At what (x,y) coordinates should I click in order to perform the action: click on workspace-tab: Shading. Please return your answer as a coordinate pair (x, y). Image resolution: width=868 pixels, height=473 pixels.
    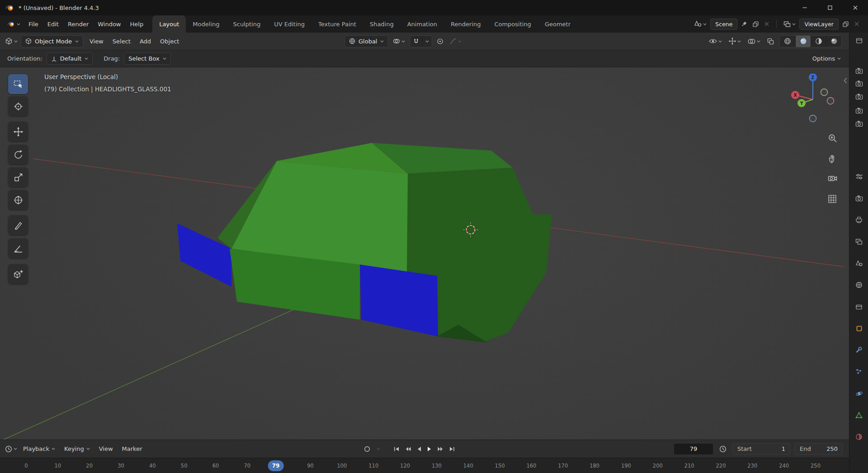
    Looking at the image, I should click on (382, 24).